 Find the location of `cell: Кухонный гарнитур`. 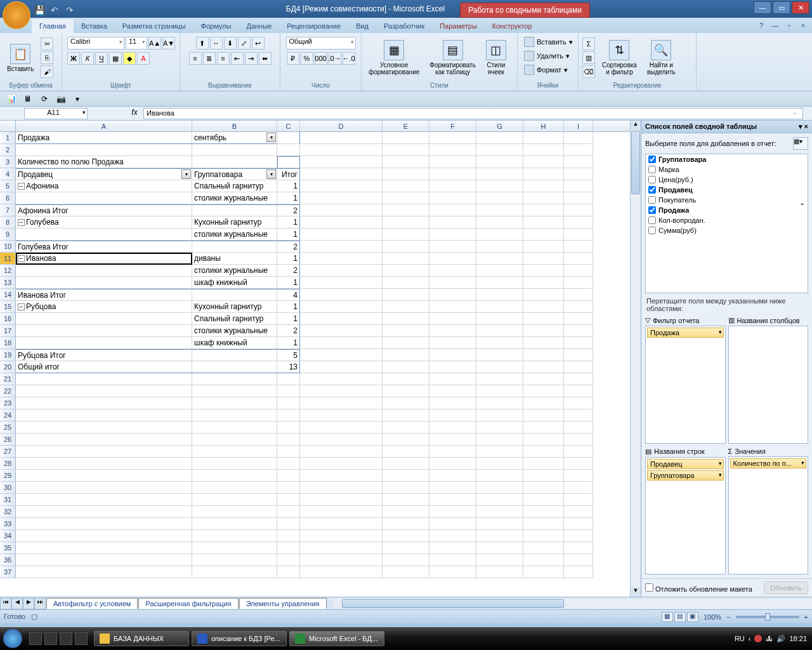

cell: Кухонный гарнитур is located at coordinates (235, 222).